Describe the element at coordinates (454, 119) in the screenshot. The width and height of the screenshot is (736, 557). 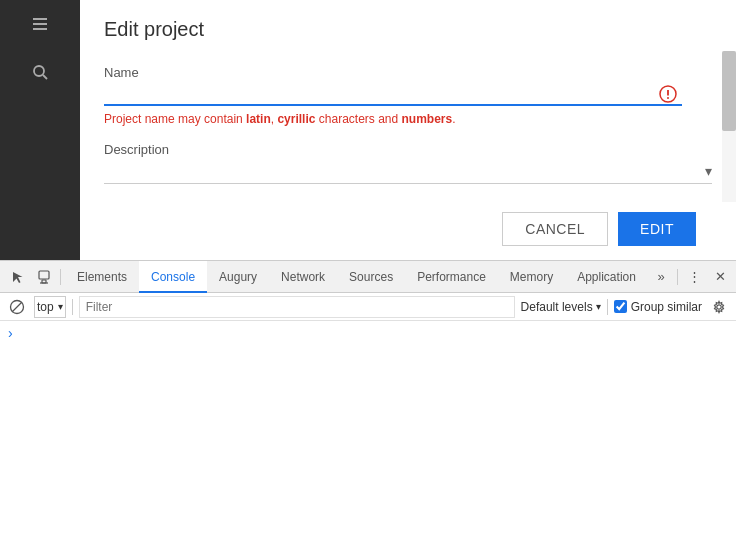
I see `error-end: .` at that location.